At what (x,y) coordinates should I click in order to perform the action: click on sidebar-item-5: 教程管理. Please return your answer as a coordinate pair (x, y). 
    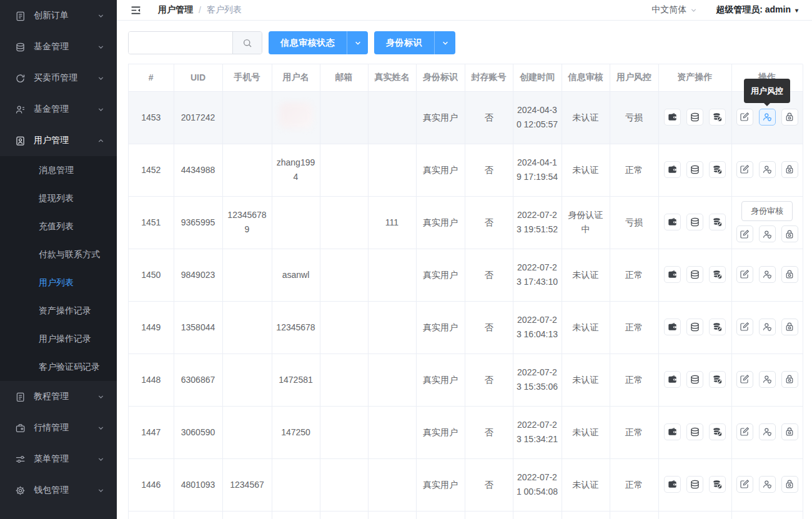
    Looking at the image, I should click on (59, 397).